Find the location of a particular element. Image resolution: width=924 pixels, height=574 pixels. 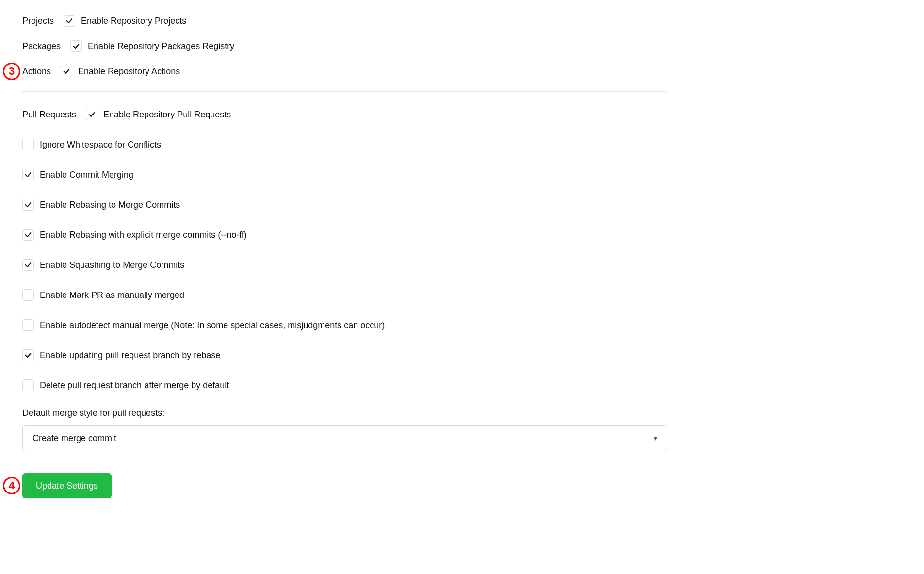

pull-requests-text: Enable Repository Pull Requests is located at coordinates (167, 115).